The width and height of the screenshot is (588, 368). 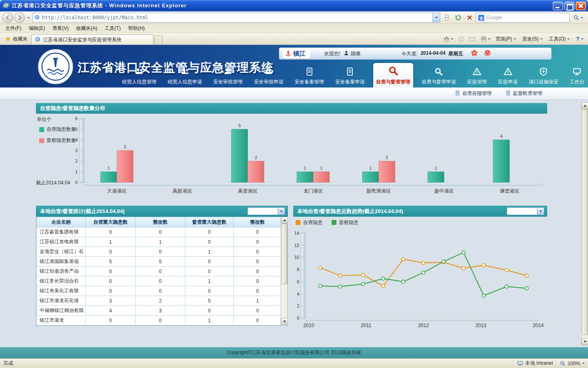 I want to click on favorites-button: ★ 收藏夹, so click(x=16, y=39).